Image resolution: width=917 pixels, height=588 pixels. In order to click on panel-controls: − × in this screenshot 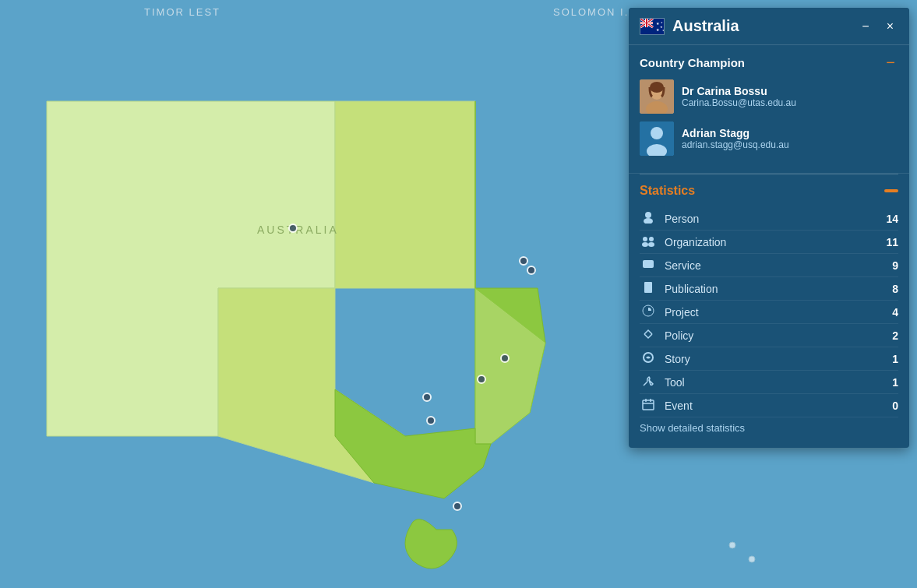, I will do `click(877, 26)`.